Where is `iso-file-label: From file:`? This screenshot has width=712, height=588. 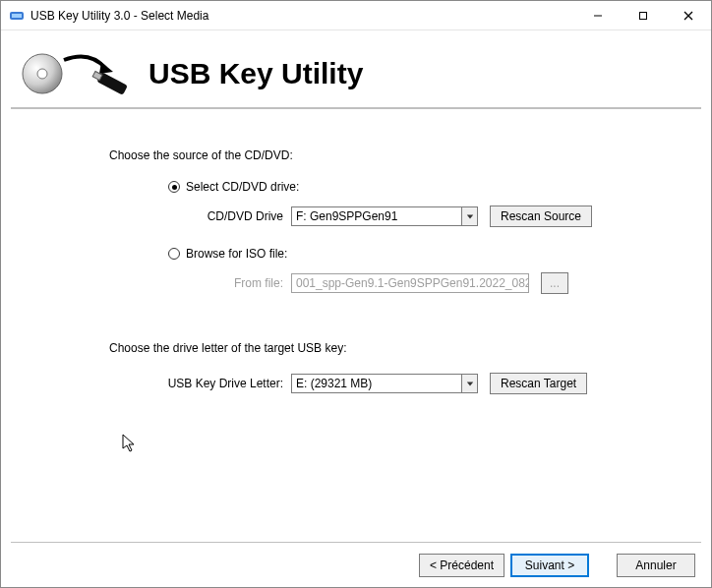
iso-file-label: From file: is located at coordinates (230, 283).